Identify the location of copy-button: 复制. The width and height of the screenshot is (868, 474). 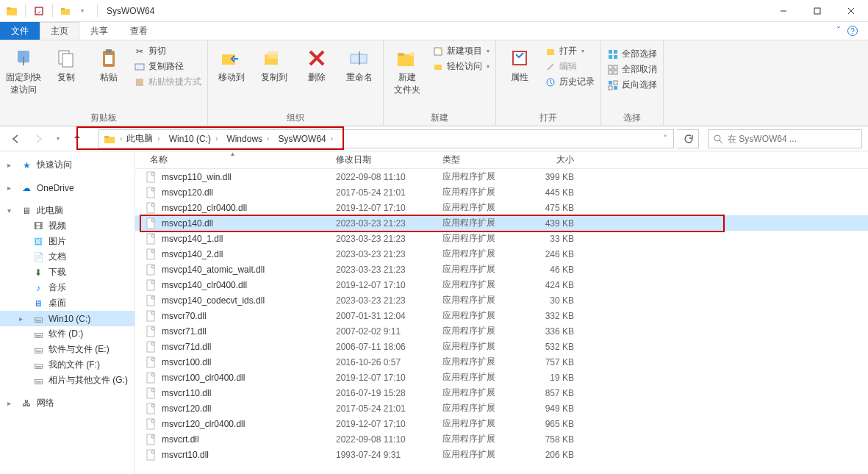
(66, 63).